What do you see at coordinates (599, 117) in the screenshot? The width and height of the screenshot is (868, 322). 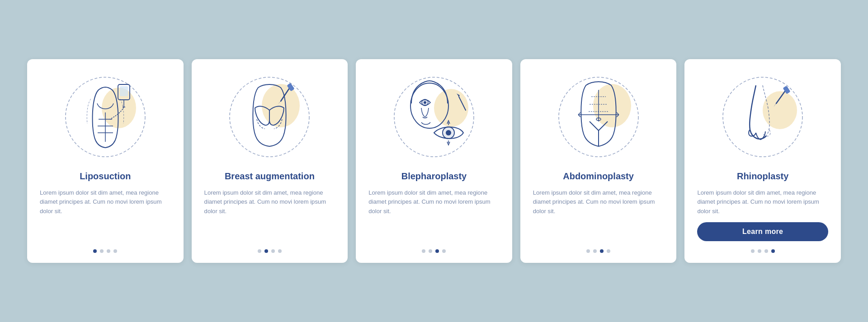 I see `abdominoplasty-illustration` at bounding box center [599, 117].